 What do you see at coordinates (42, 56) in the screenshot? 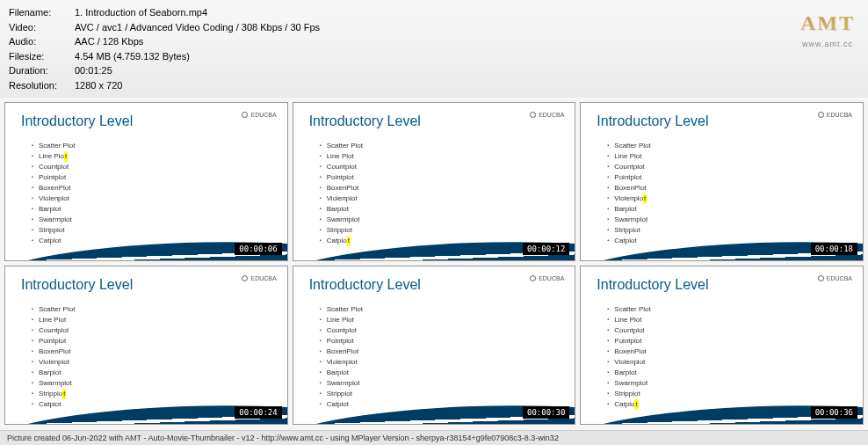
I see `filesize-label: Filesize:` at bounding box center [42, 56].